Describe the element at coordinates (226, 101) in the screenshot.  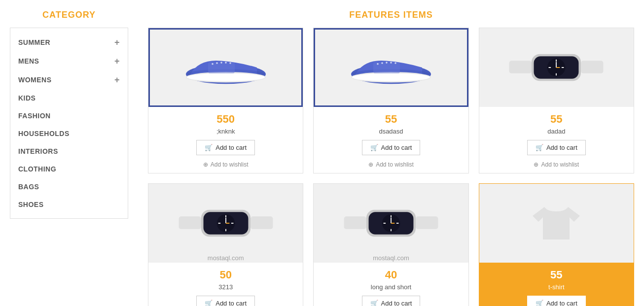
I see `product-card-p1: 550;knknk🛒Add to cart⊕Add to wishlist` at that location.